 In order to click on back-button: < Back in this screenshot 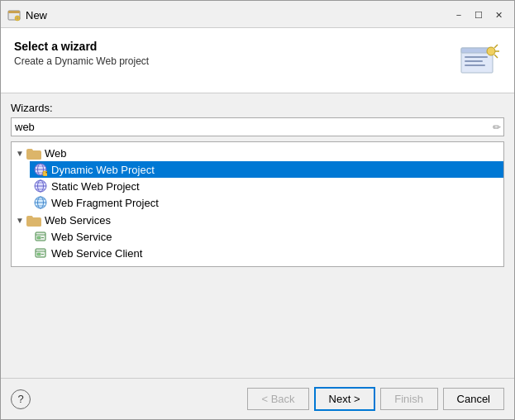, I will do `click(278, 399)`.